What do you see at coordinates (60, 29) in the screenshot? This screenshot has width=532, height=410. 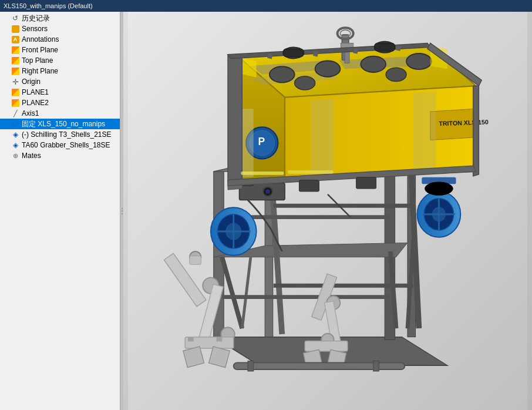 I see `tree-item-sensors: Sensors` at bounding box center [60, 29].